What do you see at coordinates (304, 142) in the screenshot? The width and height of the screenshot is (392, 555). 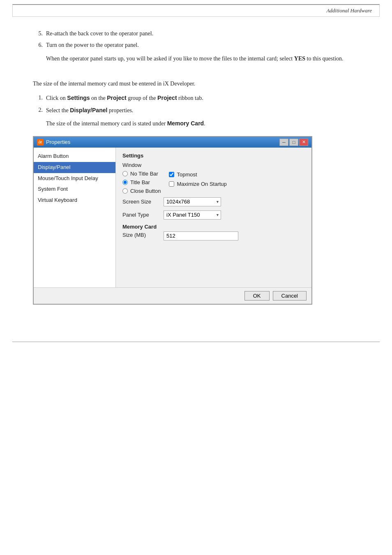 I see `close-button: ✕` at bounding box center [304, 142].